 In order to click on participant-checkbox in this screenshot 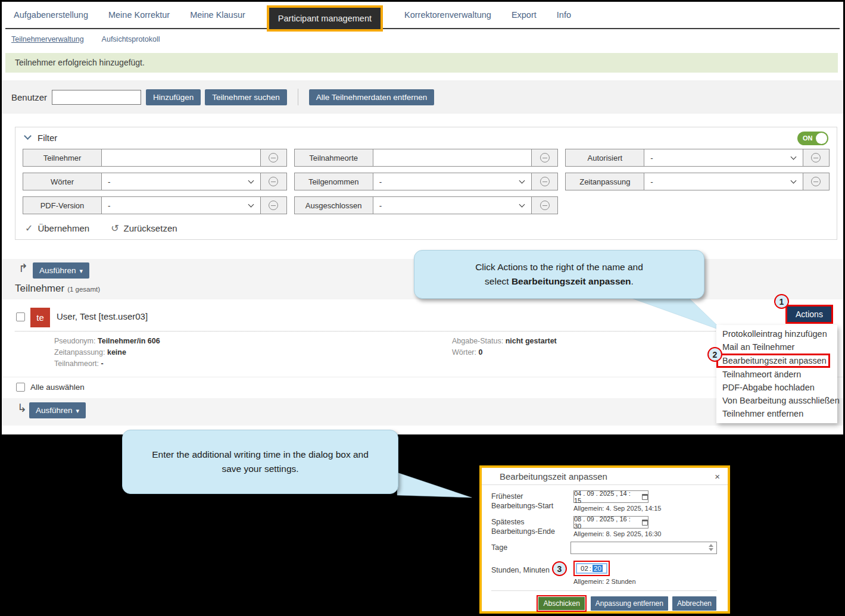, I will do `click(20, 317)`.